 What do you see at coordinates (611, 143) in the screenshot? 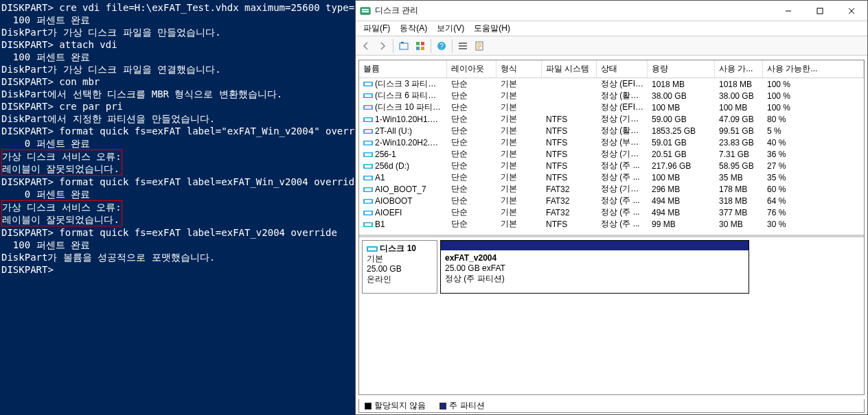
I see `volume-row: 2-Win10.20H2.En...단순기본NTFS정상 (부팅...59.01…` at bounding box center [611, 143].